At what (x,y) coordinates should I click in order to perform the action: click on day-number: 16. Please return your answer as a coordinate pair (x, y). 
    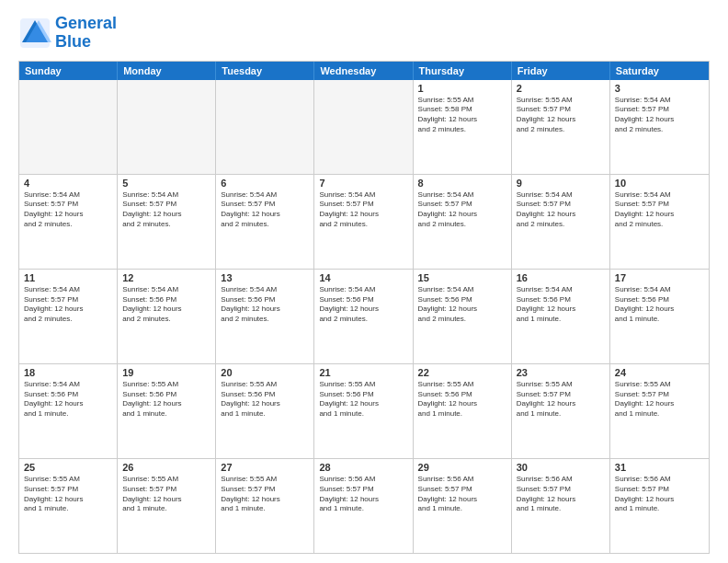
    Looking at the image, I should click on (561, 278).